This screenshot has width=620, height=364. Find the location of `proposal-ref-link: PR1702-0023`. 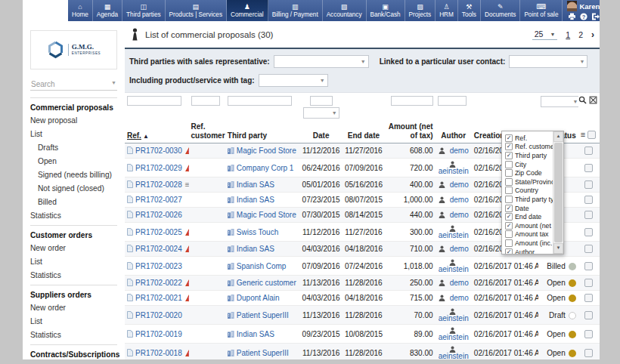

proposal-ref-link: PR1702-0023 is located at coordinates (159, 266).